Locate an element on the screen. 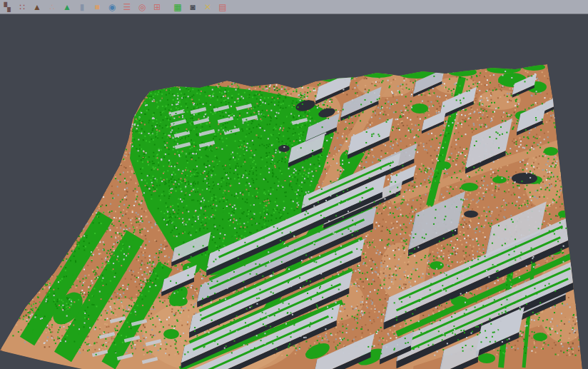  main-toolbar: ▚∷▲∴▲▮■◉☰◎⊞▦◙✕▤ is located at coordinates (294, 7).